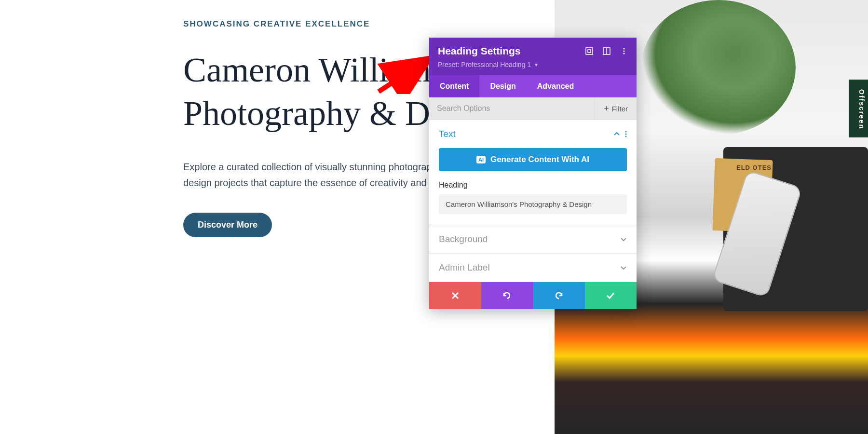 This screenshot has height=434, width=868. Describe the element at coordinates (502, 86) in the screenshot. I see `tab-design: Design` at that location.